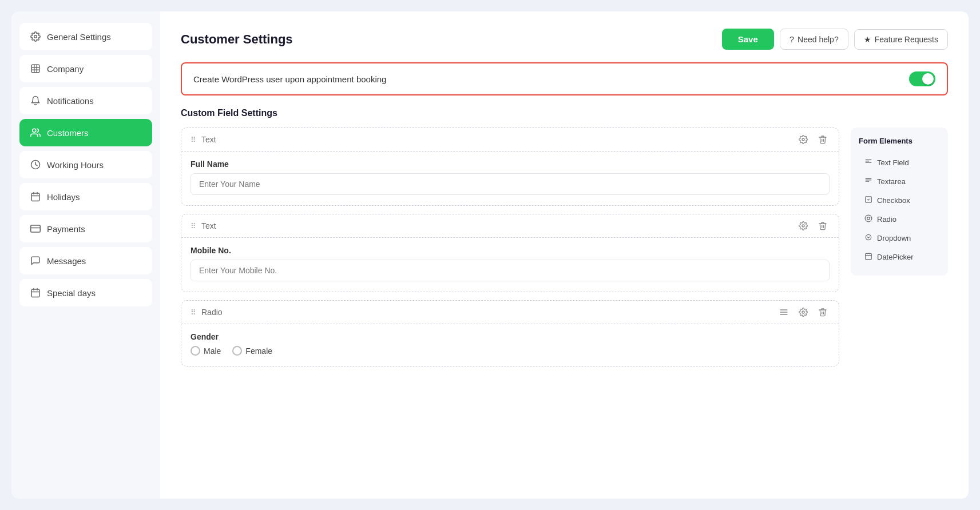 This screenshot has width=980, height=510. What do you see at coordinates (510, 164) in the screenshot?
I see `field-label: Full Name` at bounding box center [510, 164].